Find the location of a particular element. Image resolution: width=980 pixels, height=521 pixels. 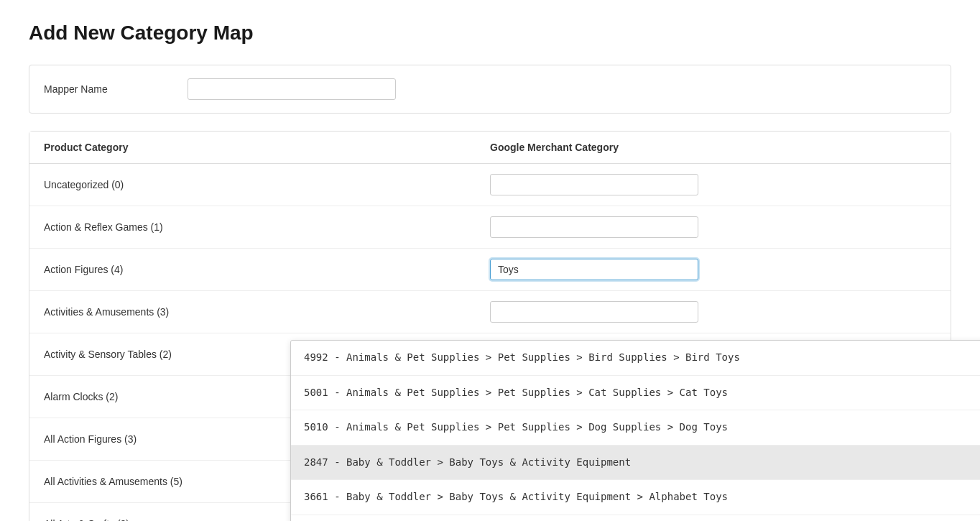

gmc-input-activities is located at coordinates (594, 312).